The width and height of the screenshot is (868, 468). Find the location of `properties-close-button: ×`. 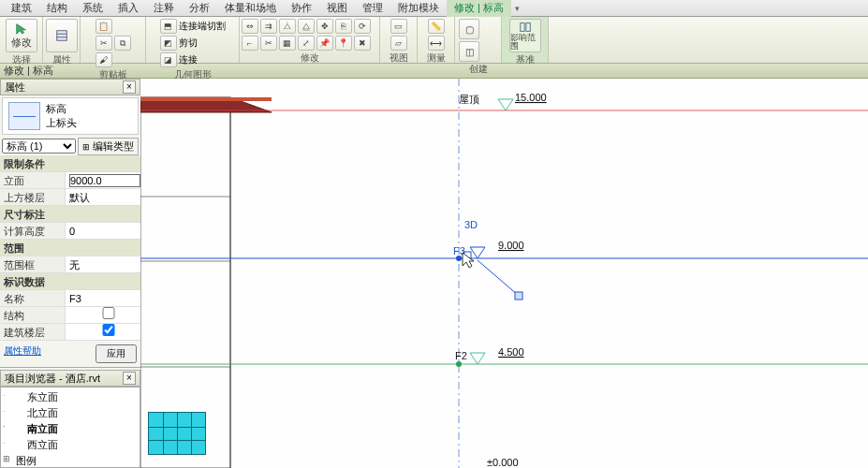

properties-close-button: × is located at coordinates (129, 87).